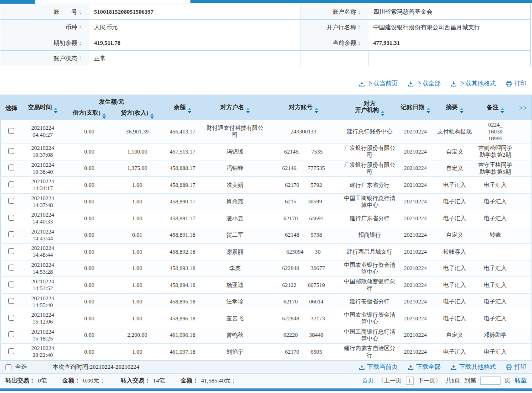 Image resolution: width=532 pixels, height=393 pixels. What do you see at coordinates (235, 335) in the screenshot?
I see `counterparty-name-cell: 曾鸣秋` at bounding box center [235, 335].